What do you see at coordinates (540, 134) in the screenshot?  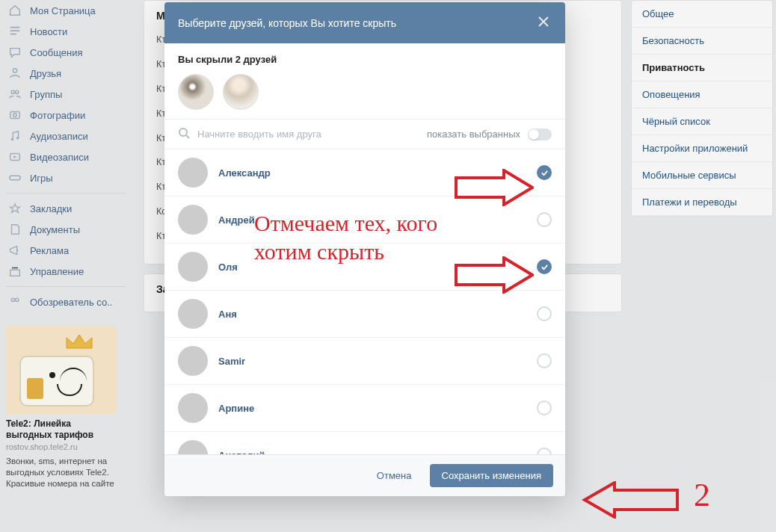 I see `show-selected-toggle` at bounding box center [540, 134].